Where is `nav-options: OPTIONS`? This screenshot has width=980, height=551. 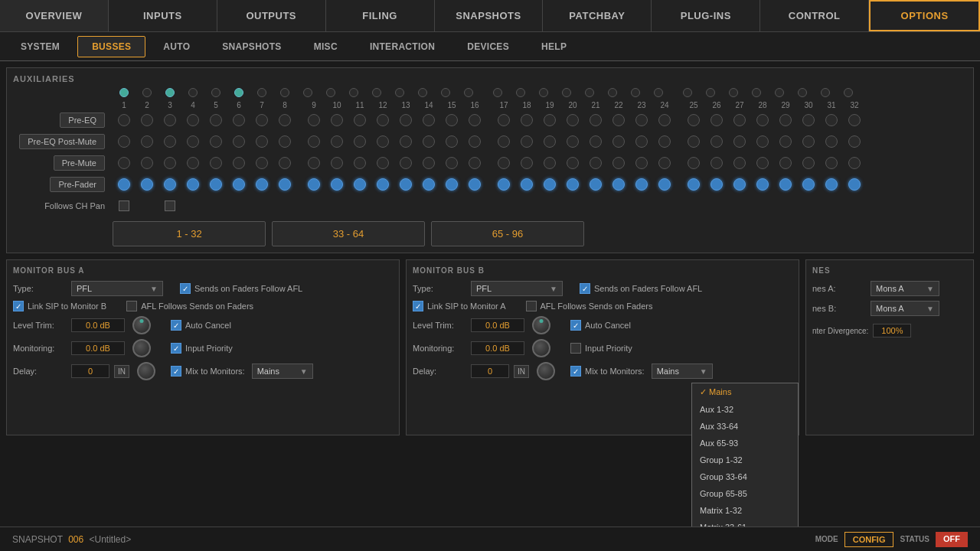
nav-options: OPTIONS is located at coordinates (925, 15).